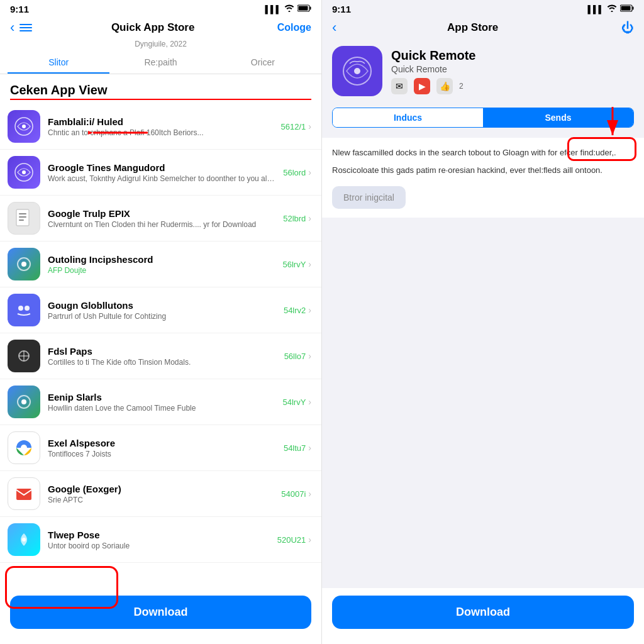 This screenshot has height=644, width=644. I want to click on app-desc: Partrurl of Ush Pultule for Cohtizing, so click(162, 316).